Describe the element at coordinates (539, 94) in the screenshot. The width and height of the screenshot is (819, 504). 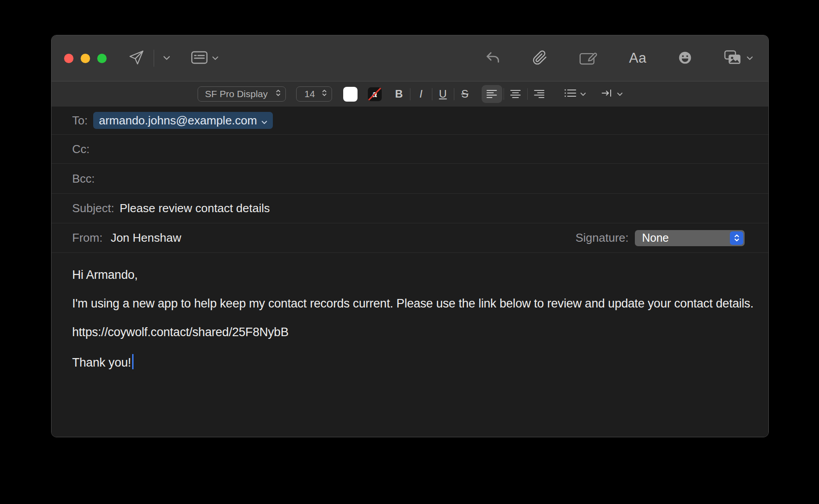
I see `align-right-icon` at that location.